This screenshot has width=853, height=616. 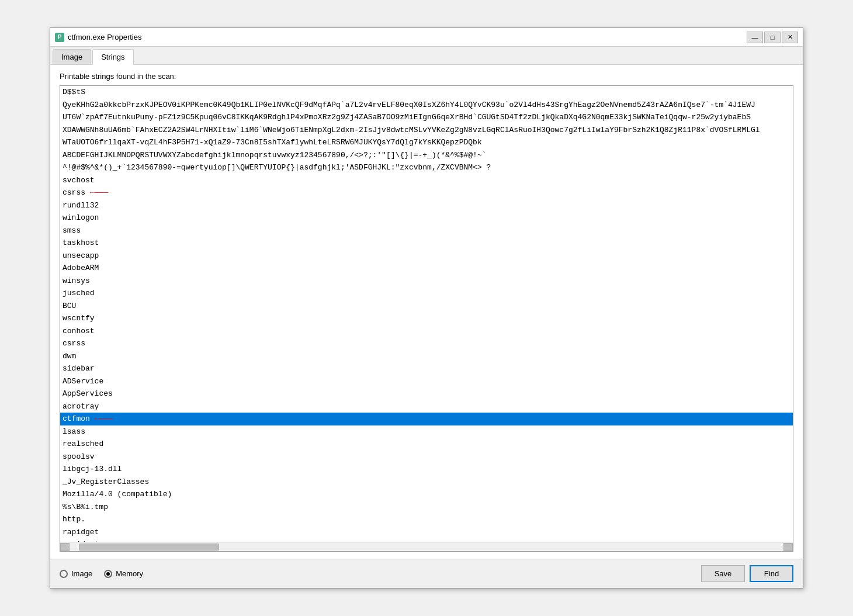 What do you see at coordinates (772, 37) in the screenshot?
I see `title-controls: — □ ✕` at bounding box center [772, 37].